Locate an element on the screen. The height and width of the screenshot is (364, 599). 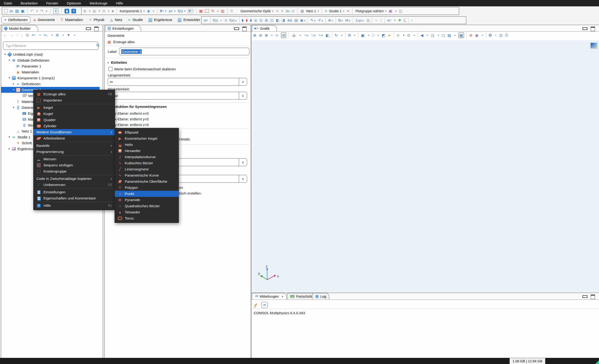
menu-item-zylinder: Zylinder is located at coordinates (74, 126).